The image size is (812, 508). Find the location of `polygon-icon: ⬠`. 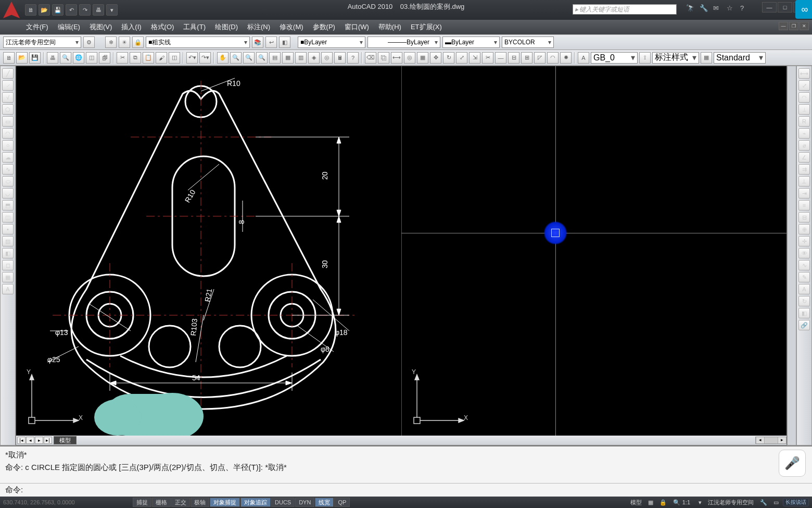

polygon-icon: ⬠ is located at coordinates (8, 109).